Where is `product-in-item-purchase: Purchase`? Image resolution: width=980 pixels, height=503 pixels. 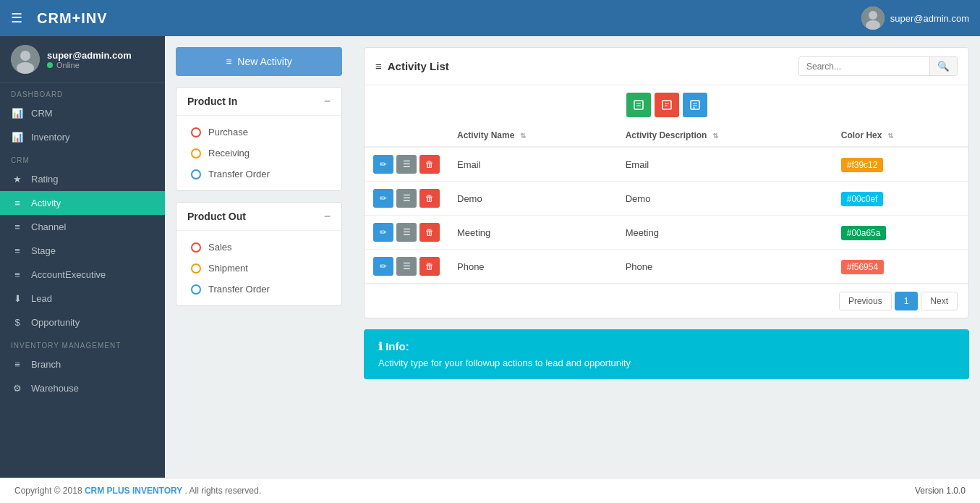 product-in-item-purchase: Purchase is located at coordinates (259, 132).